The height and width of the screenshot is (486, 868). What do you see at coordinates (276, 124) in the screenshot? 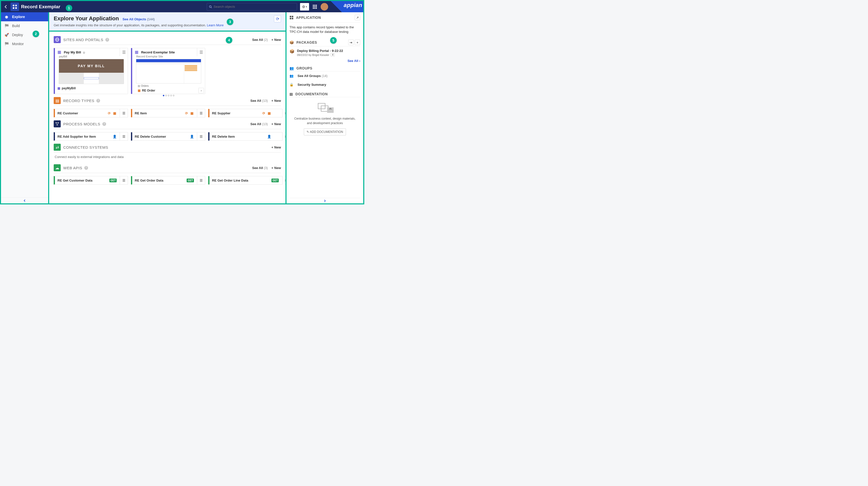
I see `new-process-model-button: +New` at bounding box center [276, 124].